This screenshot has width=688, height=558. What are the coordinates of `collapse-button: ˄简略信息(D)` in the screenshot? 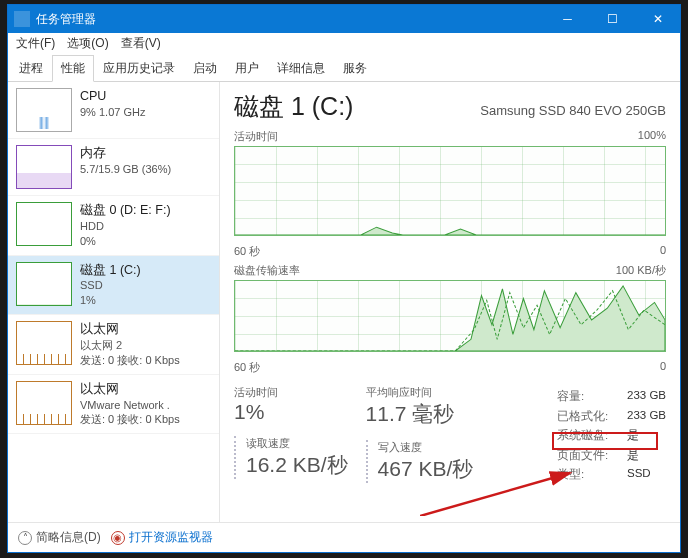 It's located at (60, 538).